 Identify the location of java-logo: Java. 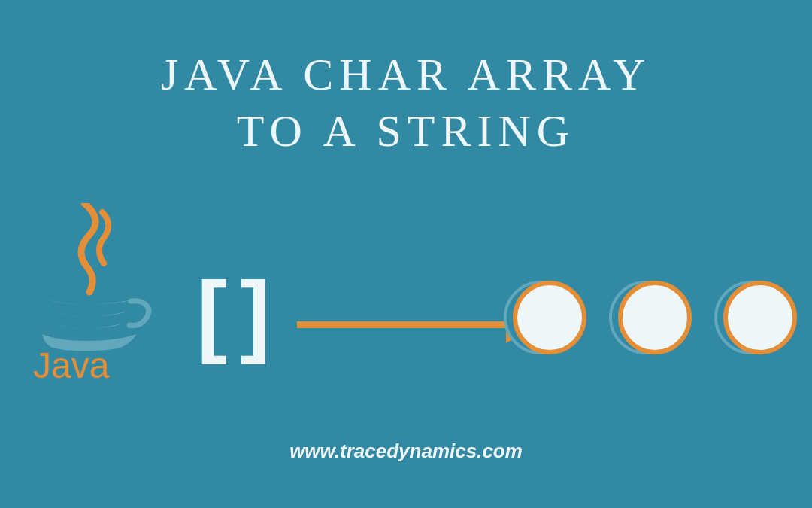
(93, 294).